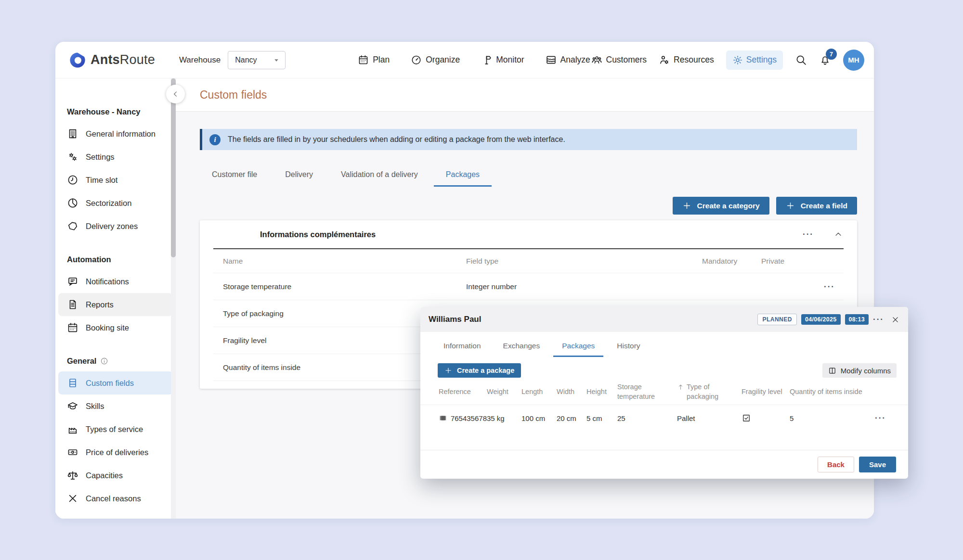  Describe the element at coordinates (808, 234) in the screenshot. I see `card-more-options-icon: ···` at that location.